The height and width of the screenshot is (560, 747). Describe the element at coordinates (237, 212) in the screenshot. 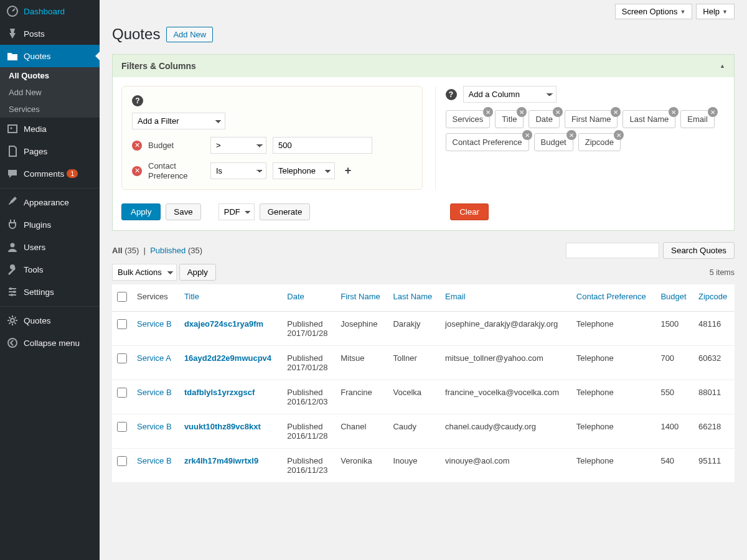

I see `export-format-select: PDF` at that location.